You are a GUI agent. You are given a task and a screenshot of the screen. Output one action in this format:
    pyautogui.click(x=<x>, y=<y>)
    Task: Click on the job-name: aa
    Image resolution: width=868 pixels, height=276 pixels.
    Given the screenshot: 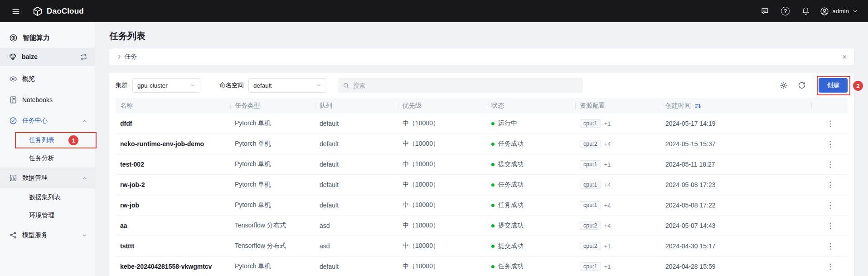 What is the action you would take?
    pyautogui.click(x=173, y=226)
    